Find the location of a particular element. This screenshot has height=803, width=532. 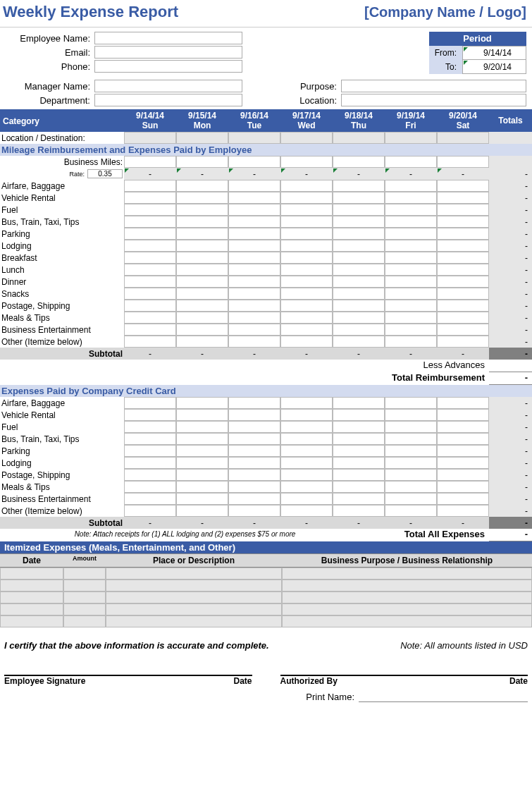

phone-input is located at coordinates (168, 66).